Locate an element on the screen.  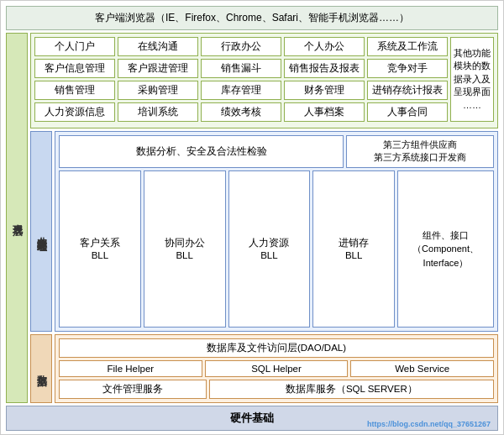
cell-admin-office: 行政办公 is located at coordinates (241, 47).